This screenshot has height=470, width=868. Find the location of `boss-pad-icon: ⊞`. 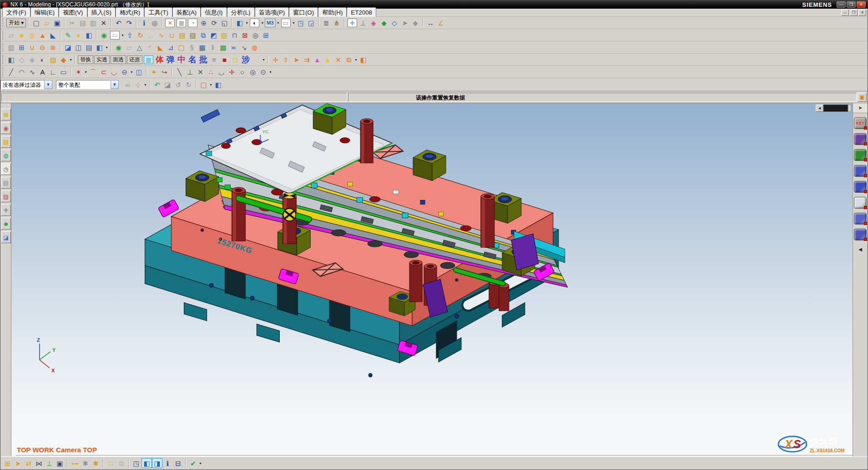

boss-pad-icon: ⊞ is located at coordinates (266, 35).